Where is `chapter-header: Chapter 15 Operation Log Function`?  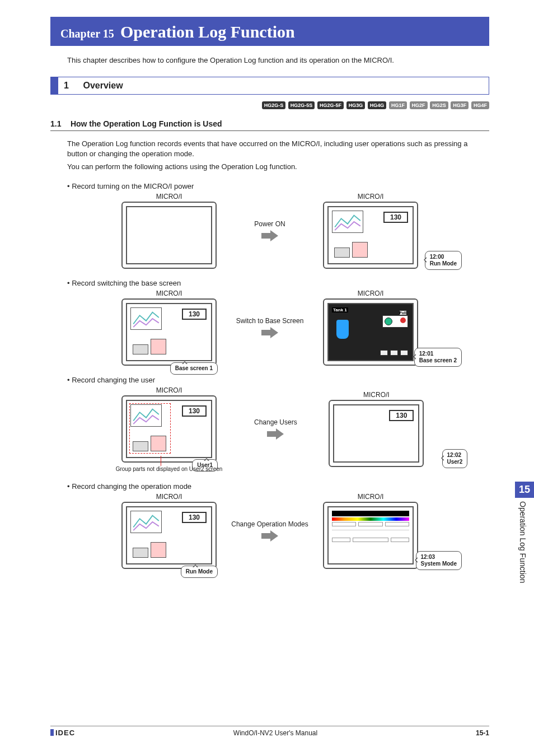
chapter-header: Chapter 15 Operation Log Function is located at coordinates (270, 31).